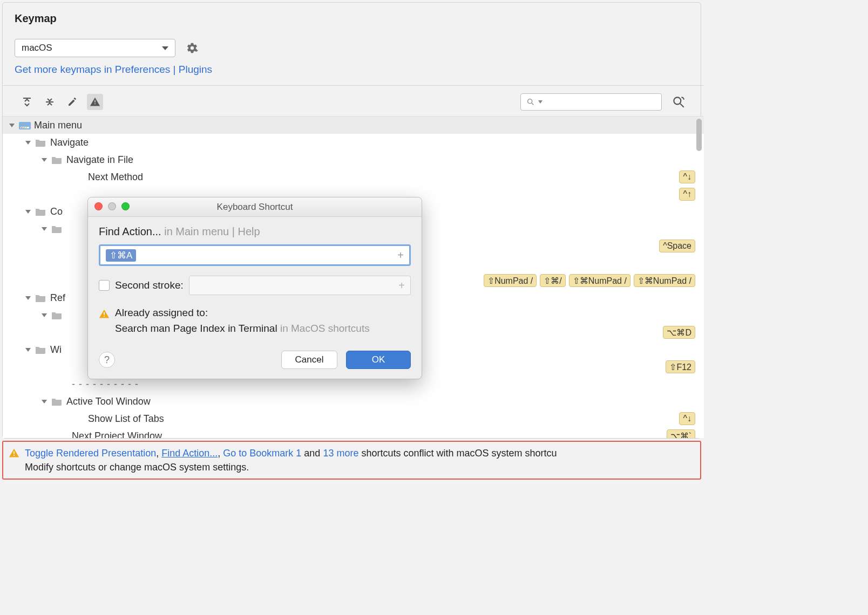 This screenshot has width=868, height=615. Describe the element at coordinates (378, 360) in the screenshot. I see `ok-button: OK` at that location.